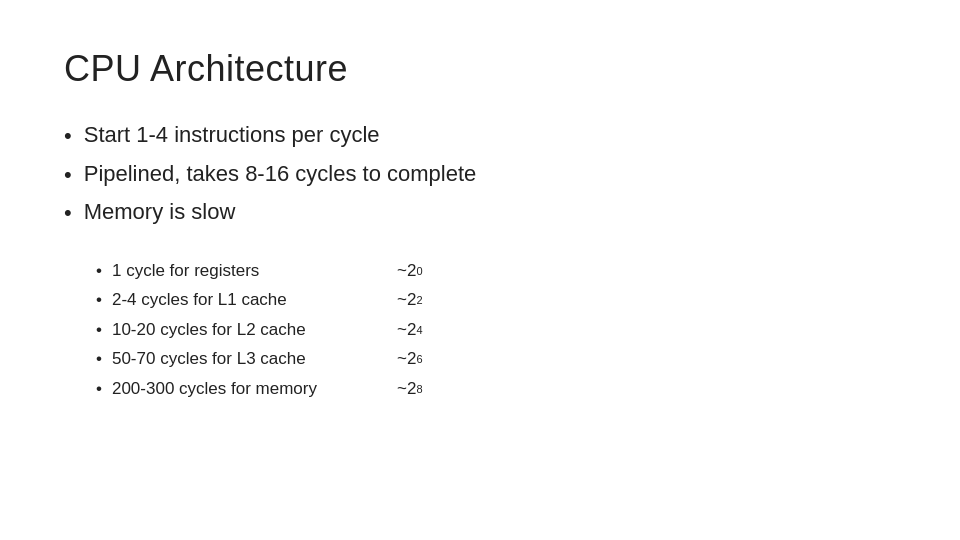 The height and width of the screenshot is (540, 960). I want to click on sub-bullet-list: 1 cycle for registers 2-4 cycles for L1 …, so click(206, 330).